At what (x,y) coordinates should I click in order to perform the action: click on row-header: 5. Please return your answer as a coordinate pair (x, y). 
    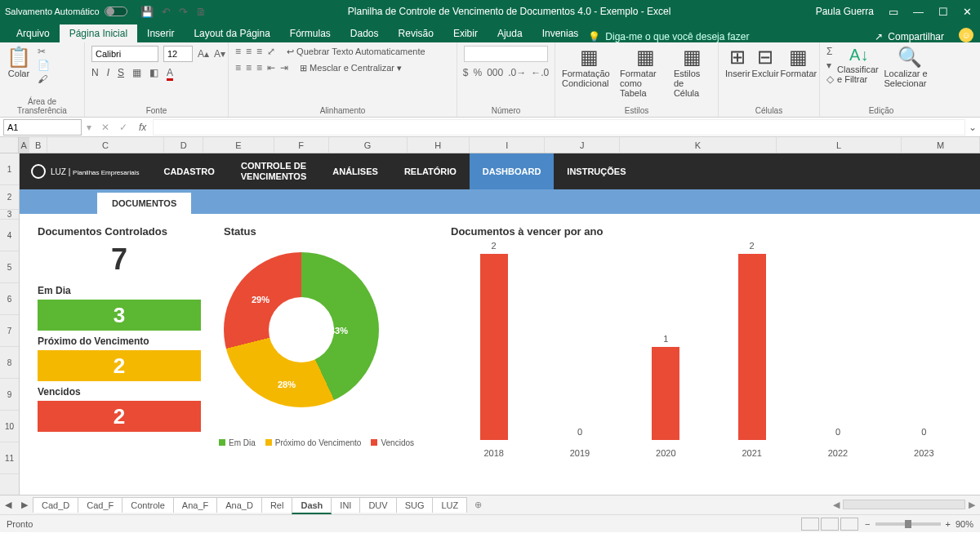
    Looking at the image, I should click on (10, 268).